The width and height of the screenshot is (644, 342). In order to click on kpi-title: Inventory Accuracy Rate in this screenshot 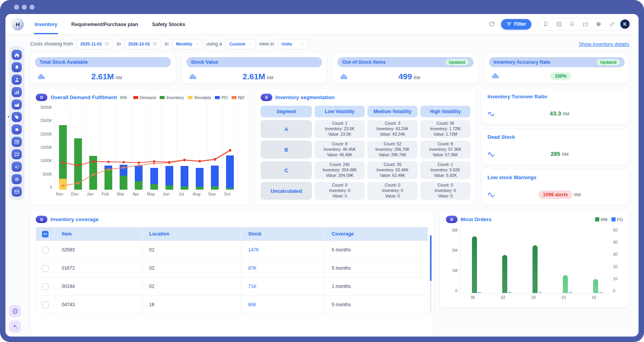, I will do `click(522, 62)`.